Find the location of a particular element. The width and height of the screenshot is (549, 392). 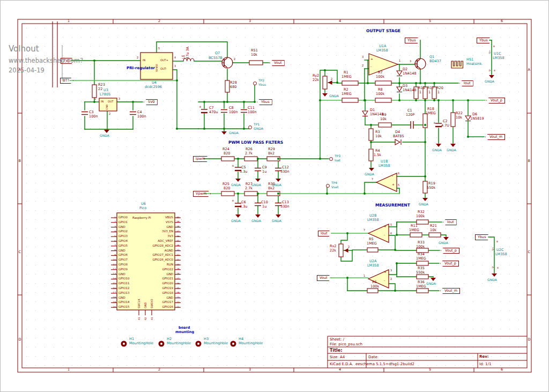

pin-num: 1 is located at coordinates (365, 276).